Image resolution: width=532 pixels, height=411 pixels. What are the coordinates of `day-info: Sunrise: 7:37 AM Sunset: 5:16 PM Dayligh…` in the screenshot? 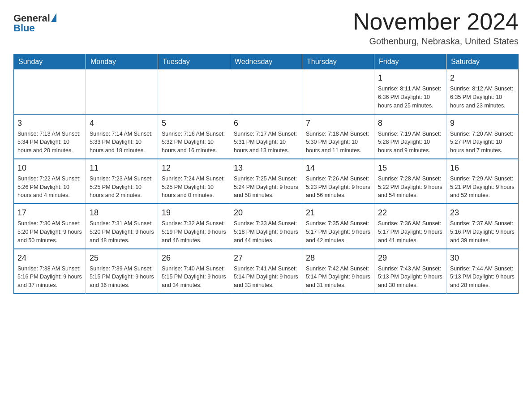 It's located at (482, 232).